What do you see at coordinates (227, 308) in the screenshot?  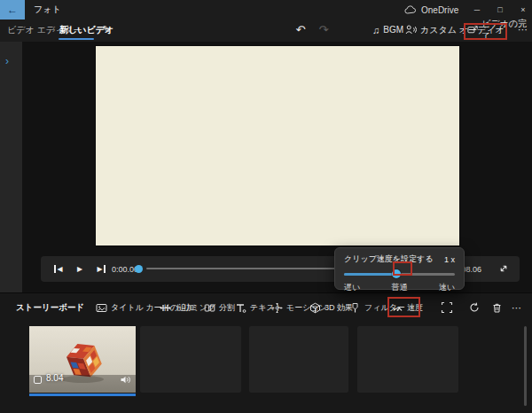 I see `split-label: 分割` at bounding box center [227, 308].